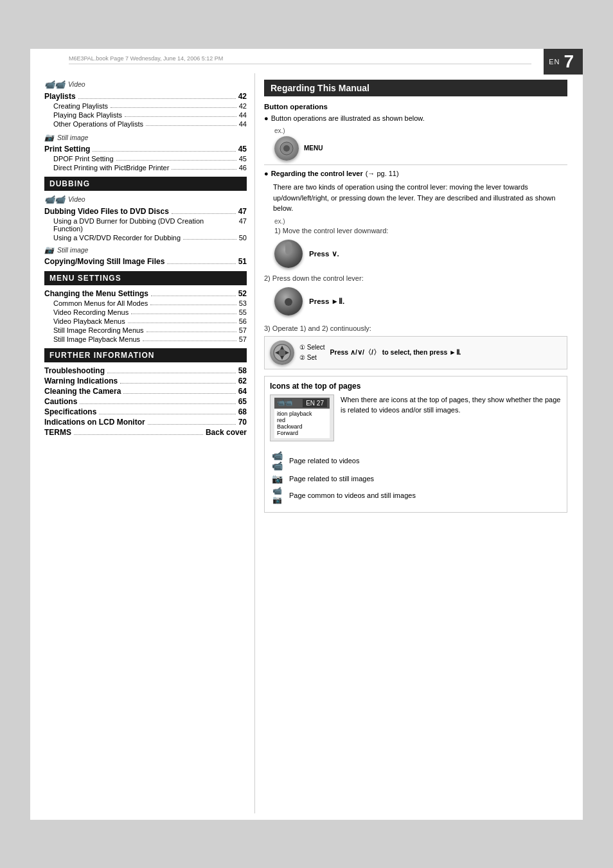 This screenshot has height=868, width=613. I want to click on toc-still-playback-menus-page: 57, so click(243, 339).